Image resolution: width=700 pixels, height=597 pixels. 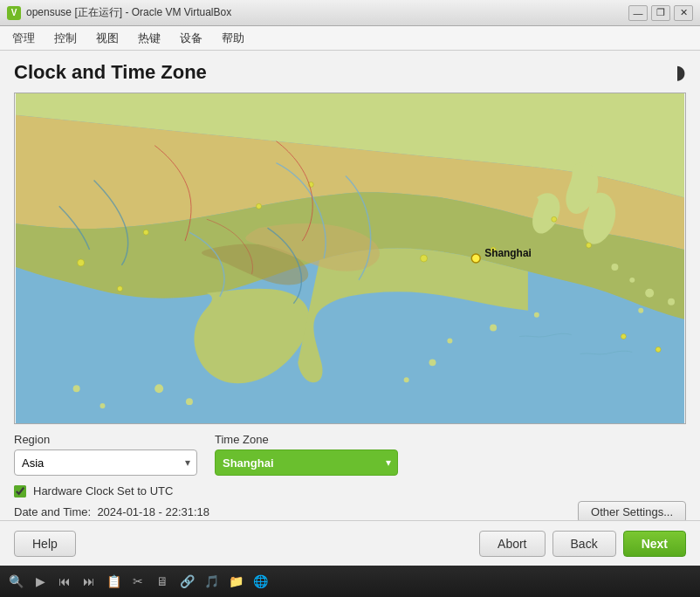 What do you see at coordinates (681, 72) in the screenshot?
I see `moon-icon: ◗` at bounding box center [681, 72].